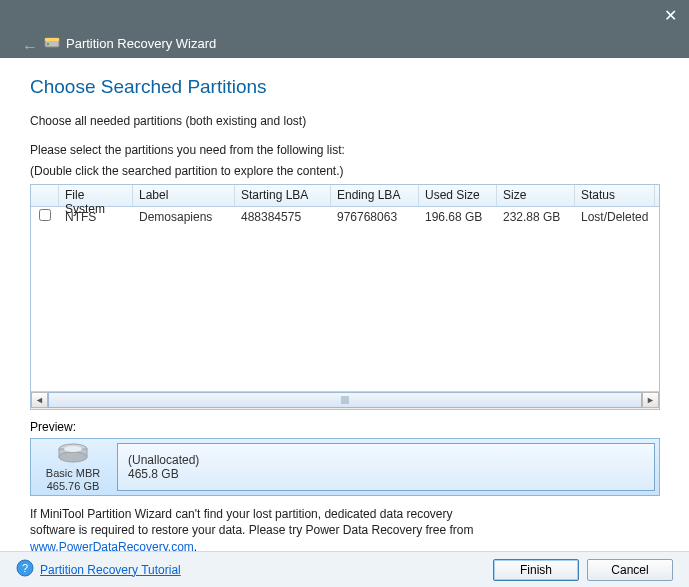  What do you see at coordinates (96, 196) in the screenshot?
I see `col-filesystem: File System` at bounding box center [96, 196].